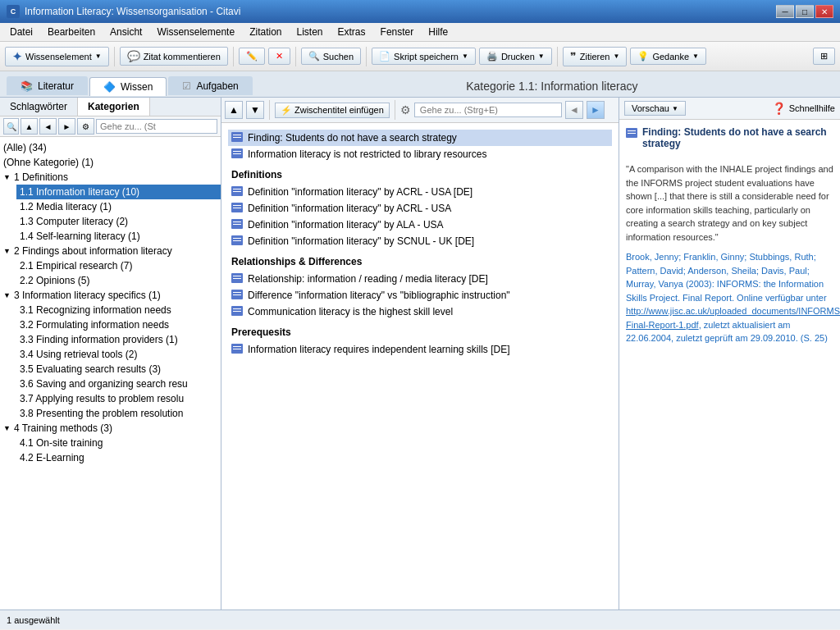 This screenshot has width=840, height=630. I want to click on menu-datei: Datei, so click(21, 32).